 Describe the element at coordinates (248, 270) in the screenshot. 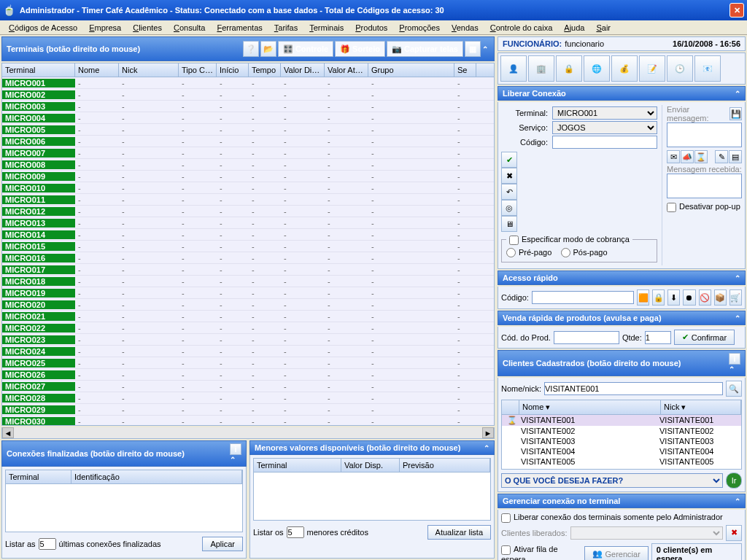

I see `table-row: MICRO017---------` at that location.